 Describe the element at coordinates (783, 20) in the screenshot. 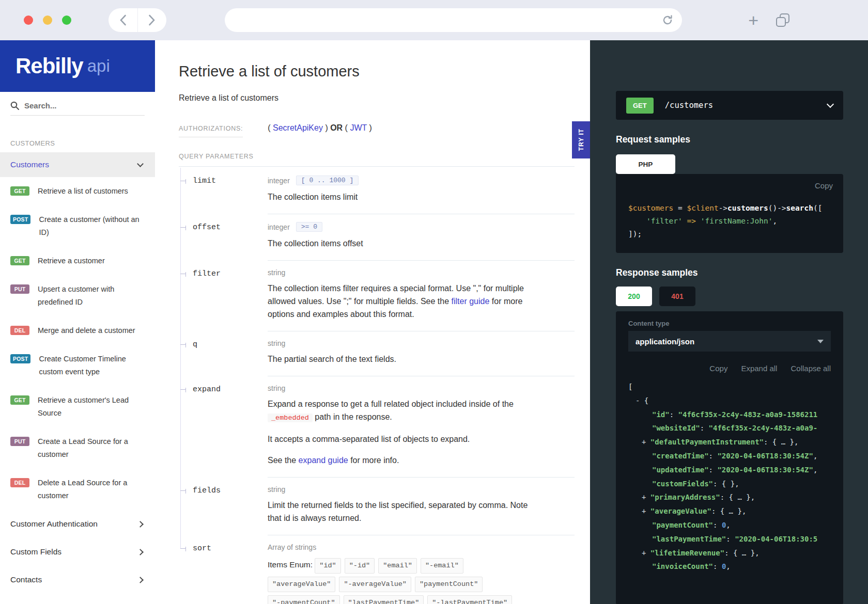

I see `tab-overview-button` at that location.